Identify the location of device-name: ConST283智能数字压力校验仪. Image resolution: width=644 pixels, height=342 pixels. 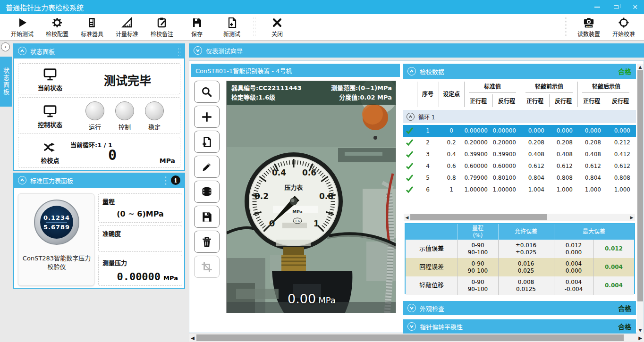
(57, 262).